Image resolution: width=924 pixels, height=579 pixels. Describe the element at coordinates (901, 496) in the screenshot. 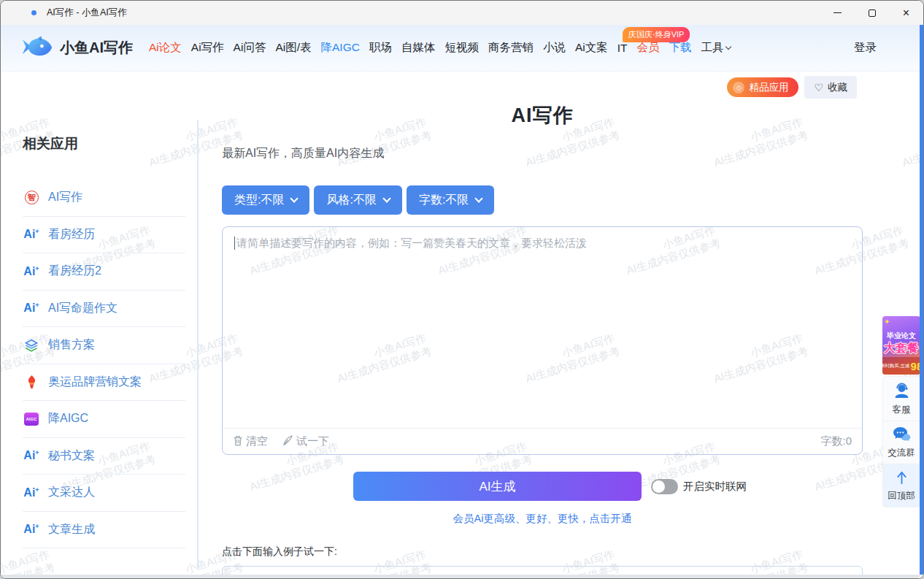

I see `rail-button-label: 回顶部` at that location.